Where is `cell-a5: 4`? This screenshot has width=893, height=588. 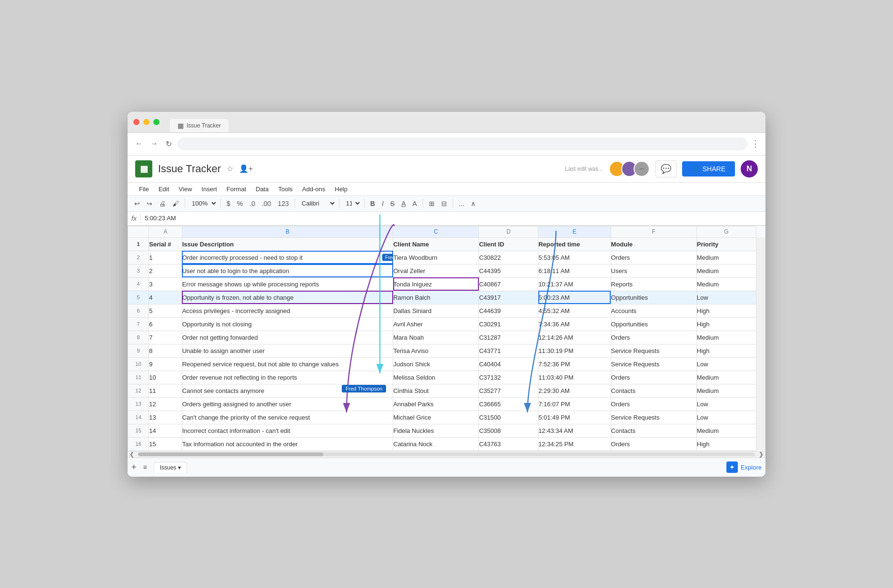
cell-a5: 4 is located at coordinates (166, 297).